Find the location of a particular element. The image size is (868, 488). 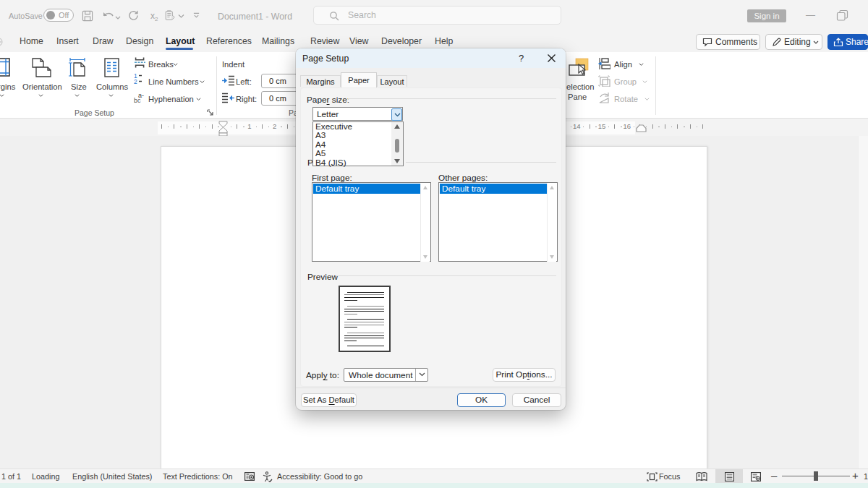

svg-text: 2 is located at coordinates (136, 81).